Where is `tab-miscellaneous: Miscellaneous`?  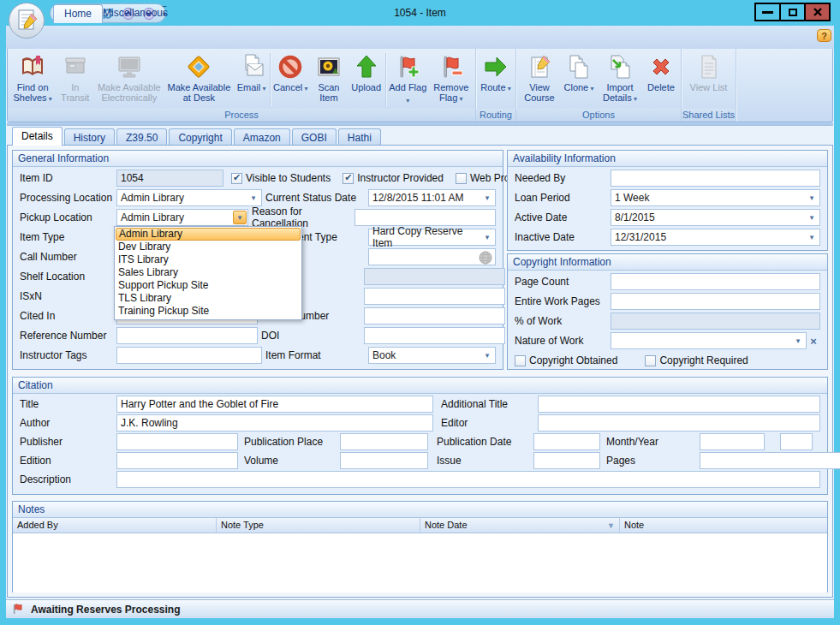 tab-miscellaneous: Miscellaneous is located at coordinates (135, 14).